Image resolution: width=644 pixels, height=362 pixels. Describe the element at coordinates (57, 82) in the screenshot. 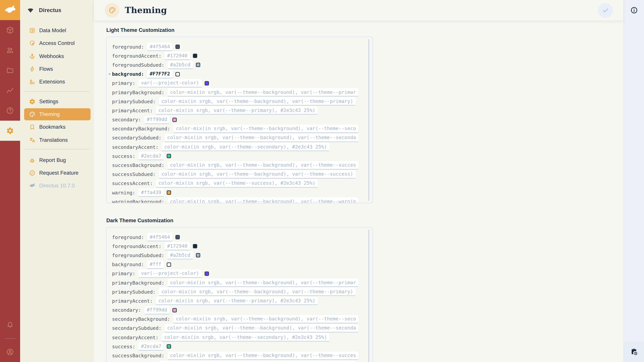

I see `sidebar-item-extensions: Extensions` at that location.